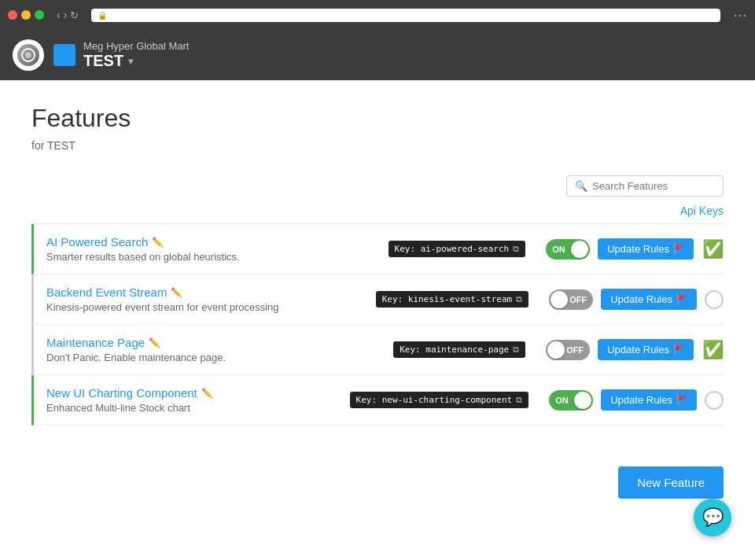  I want to click on search-icon: 🔍, so click(581, 186).